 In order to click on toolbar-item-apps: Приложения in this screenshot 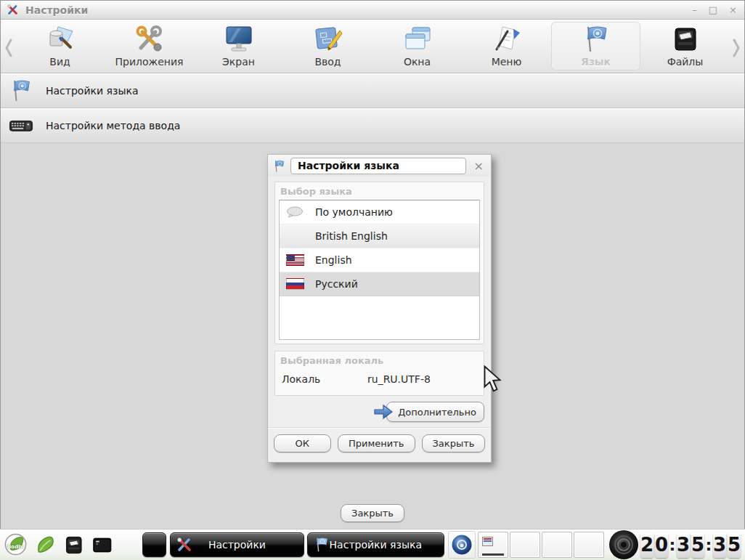, I will do `click(150, 46)`.